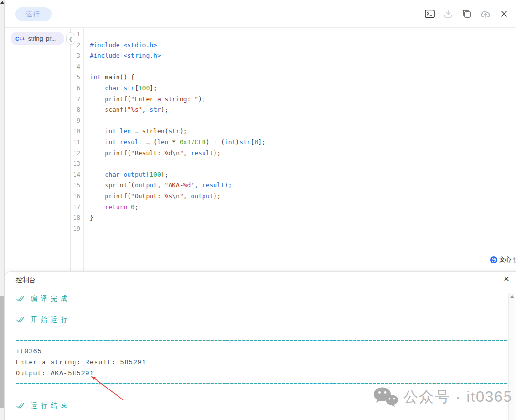 The width and height of the screenshot is (516, 420). What do you see at coordinates (504, 14) in the screenshot?
I see `close-icon` at bounding box center [504, 14].